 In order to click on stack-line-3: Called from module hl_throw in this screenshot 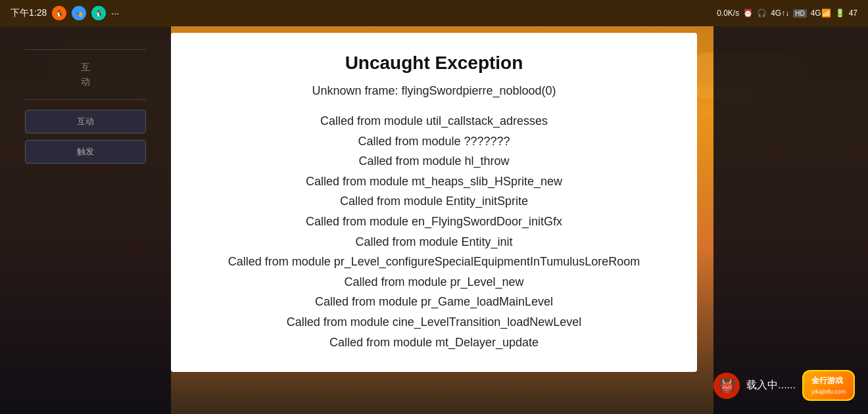, I will do `click(434, 162)`.